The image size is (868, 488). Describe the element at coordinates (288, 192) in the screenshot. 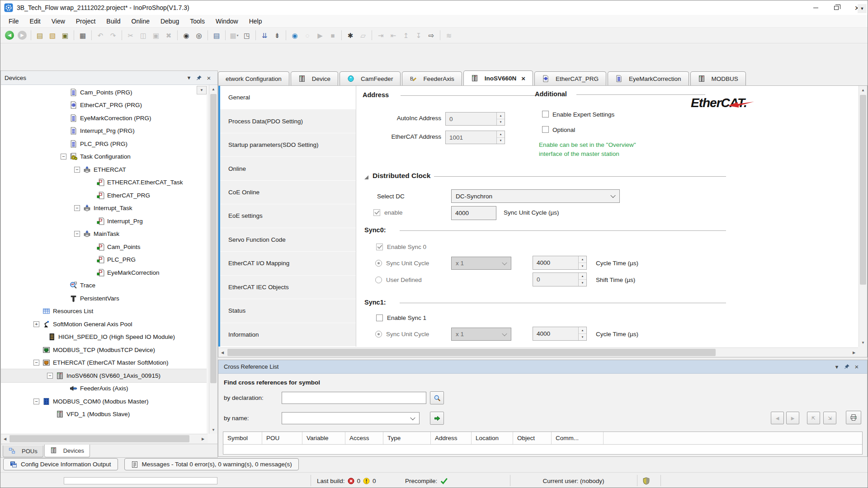

I see `nav-tab-coe-online: CoE Online` at that location.